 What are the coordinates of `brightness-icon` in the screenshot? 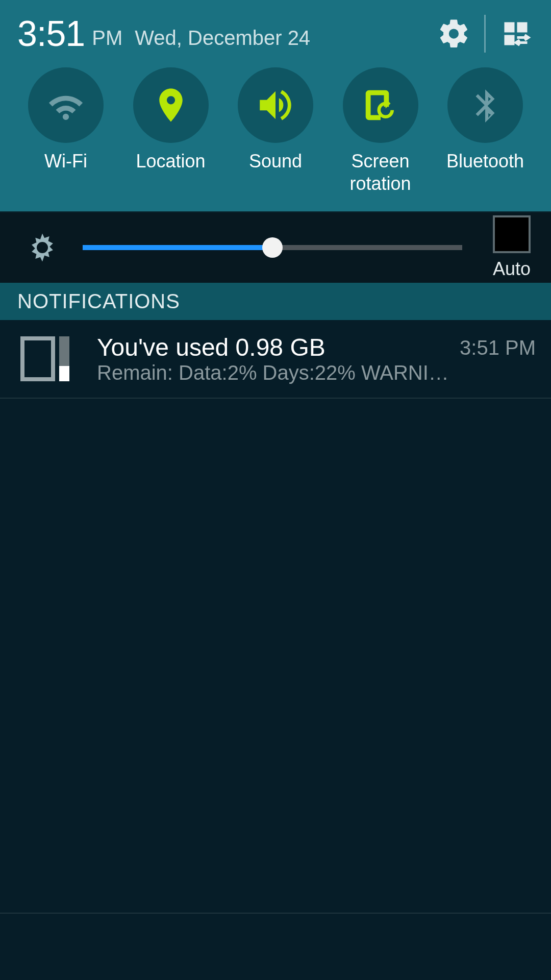 It's located at (42, 248).